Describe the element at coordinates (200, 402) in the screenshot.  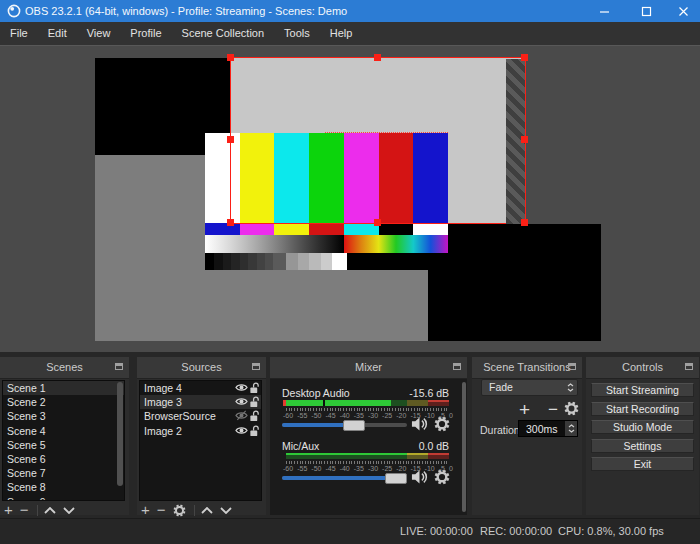
I see `source-row-image-3: Image 3` at that location.